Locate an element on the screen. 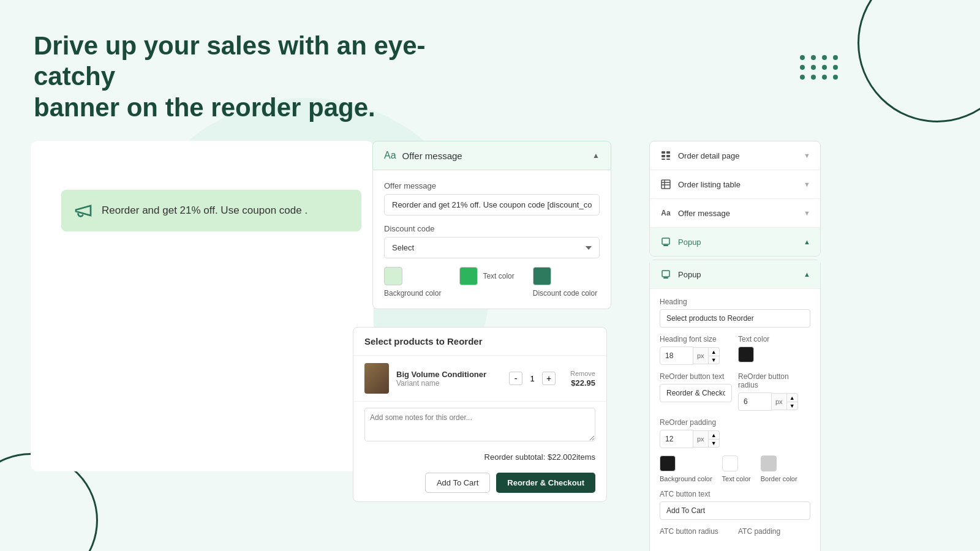  reorder-padding-unit: px is located at coordinates (701, 439).